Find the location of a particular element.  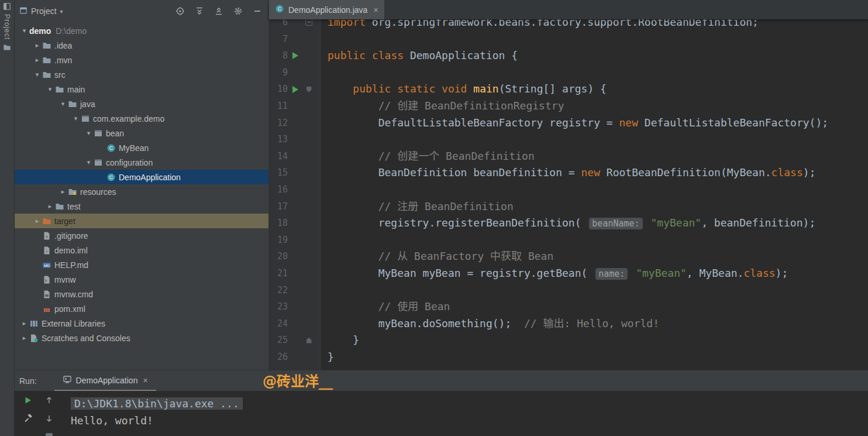

tree-item-mvnw: mvnw is located at coordinates (142, 280).